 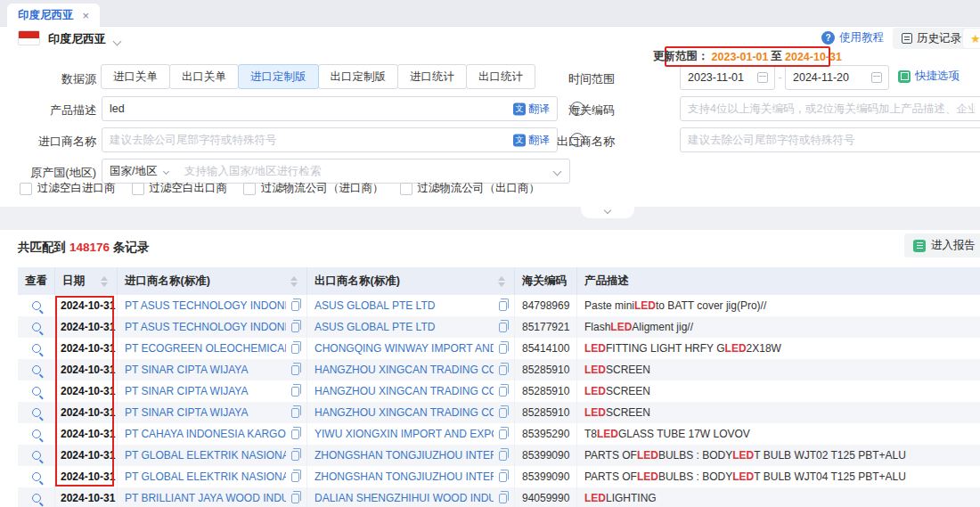 What do you see at coordinates (830, 140) in the screenshot?
I see `exporter-field` at bounding box center [830, 140].